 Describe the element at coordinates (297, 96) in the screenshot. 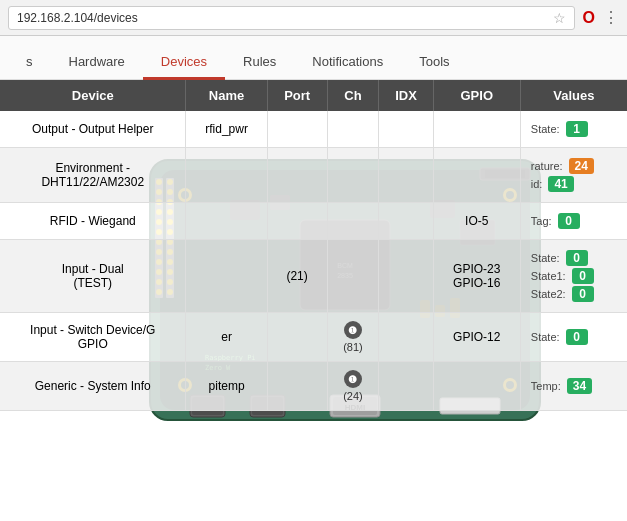

I see `header-port: Port` at that location.